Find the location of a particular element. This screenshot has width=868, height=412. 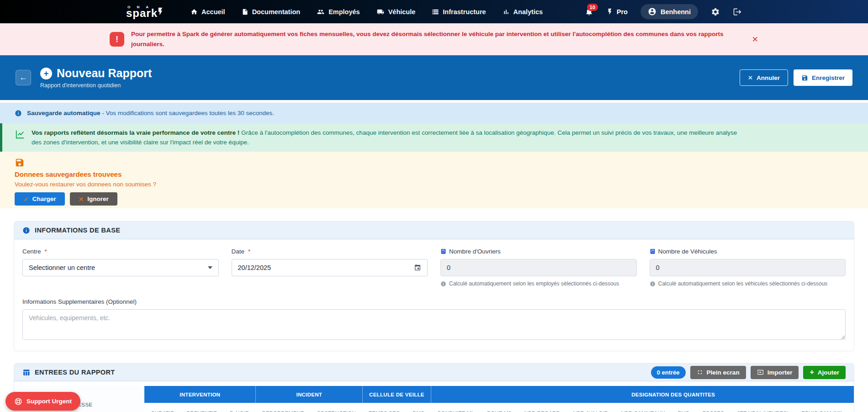

app-logo: O N A spark is located at coordinates (145, 12).